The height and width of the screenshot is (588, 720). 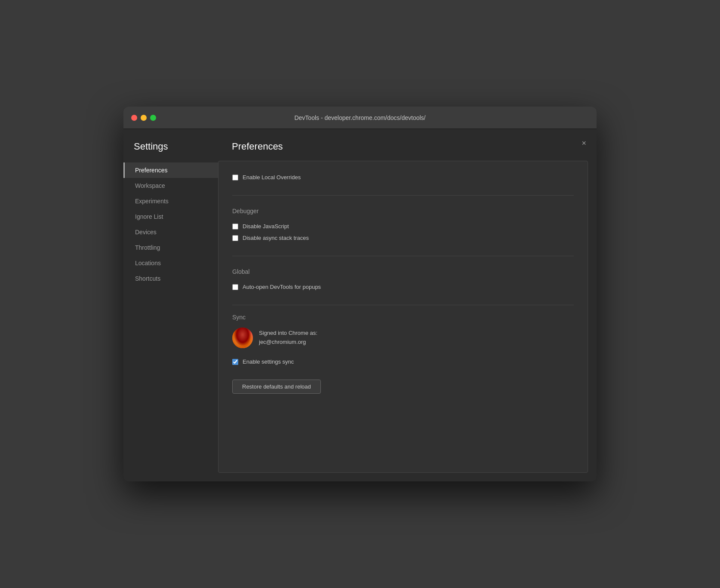 I want to click on enable-local-overrides-checkbox, so click(x=235, y=178).